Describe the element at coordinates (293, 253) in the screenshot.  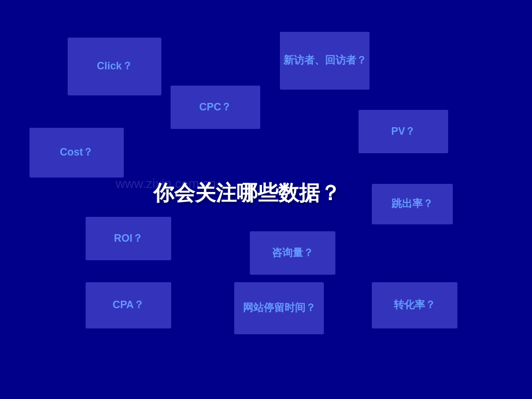
I see `card-inquiry: 咨询量？` at that location.